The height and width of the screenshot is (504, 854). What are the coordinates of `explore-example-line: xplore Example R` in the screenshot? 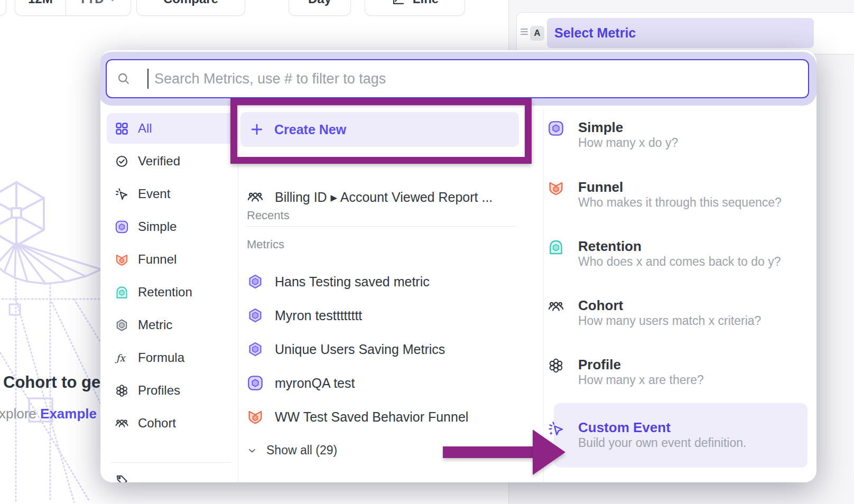 It's located at (55, 414).